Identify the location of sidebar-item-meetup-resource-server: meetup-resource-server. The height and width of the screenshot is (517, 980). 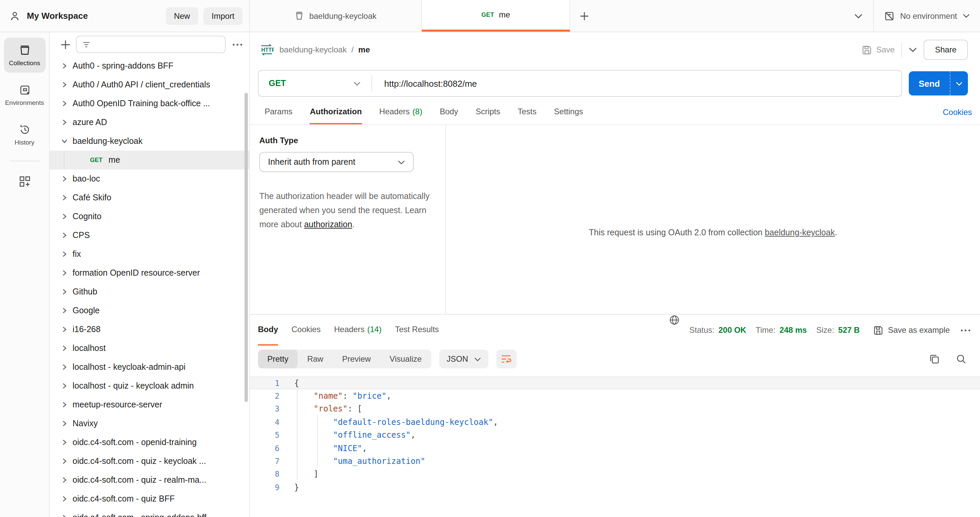
(150, 405).